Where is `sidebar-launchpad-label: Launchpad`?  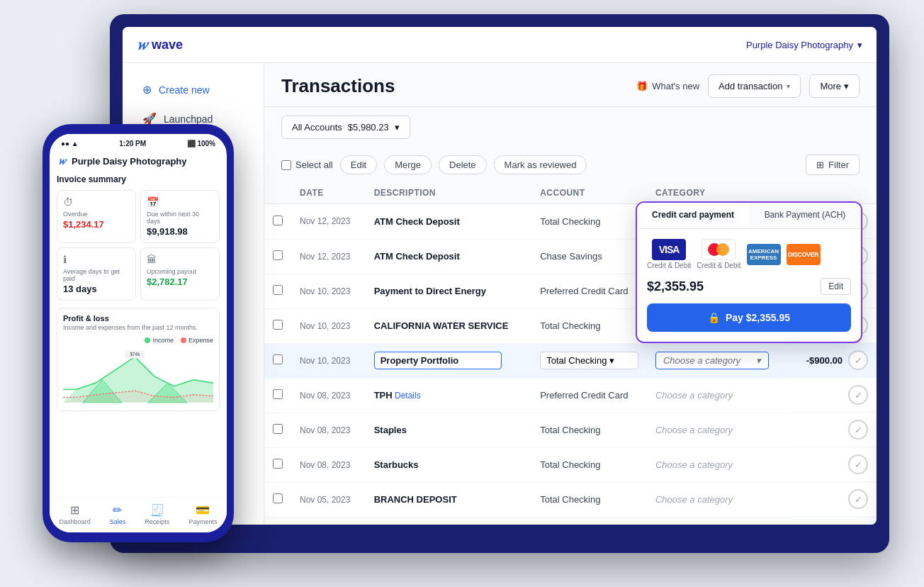
sidebar-launchpad-label: Launchpad is located at coordinates (188, 119).